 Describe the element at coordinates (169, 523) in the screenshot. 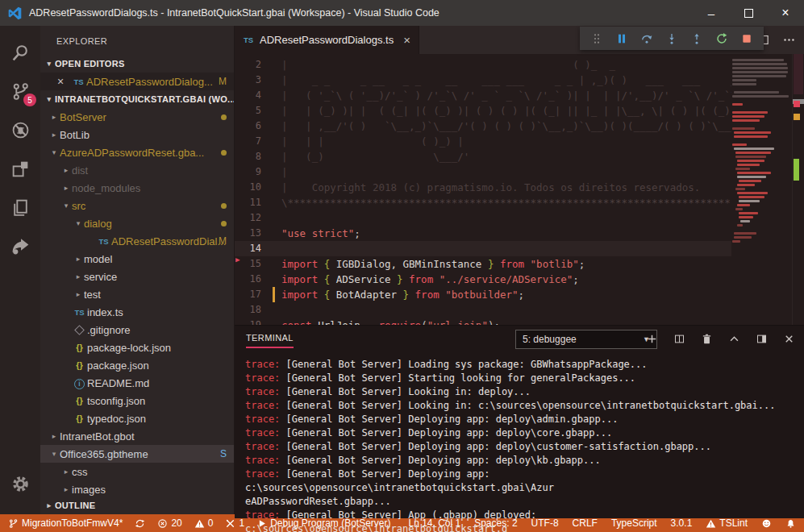

I see `status-error-count: 20` at that location.